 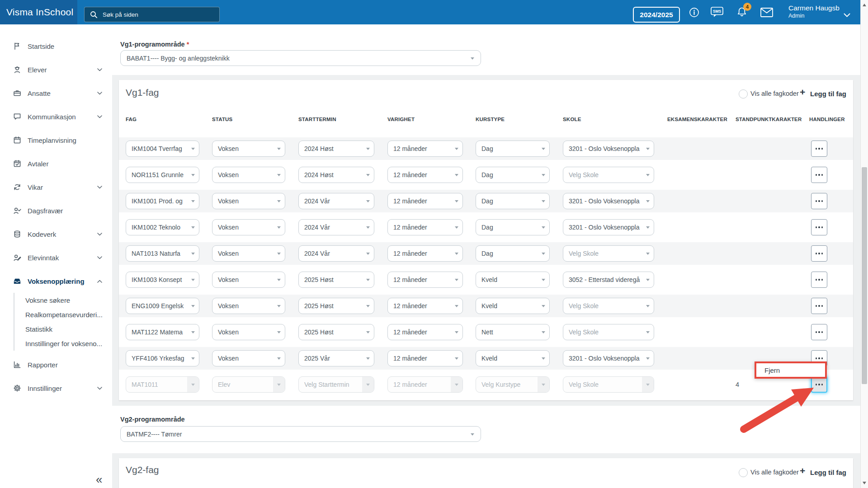 I want to click on status-select: Elev, so click(x=249, y=385).